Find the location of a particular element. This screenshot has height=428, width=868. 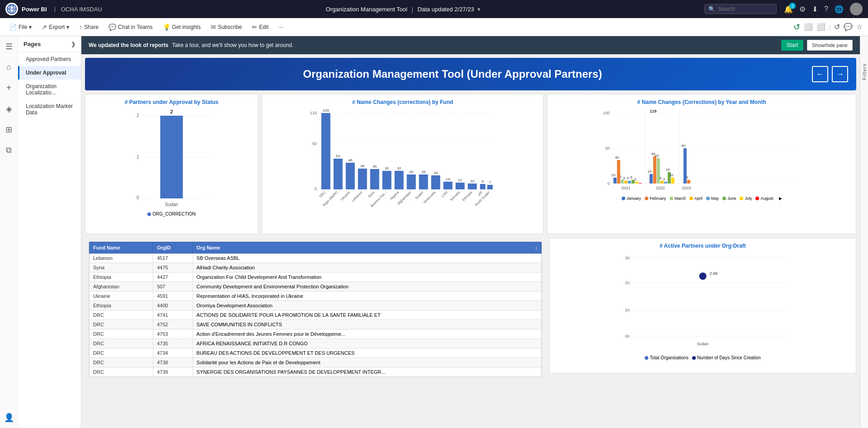

app-logo is located at coordinates (12, 9).